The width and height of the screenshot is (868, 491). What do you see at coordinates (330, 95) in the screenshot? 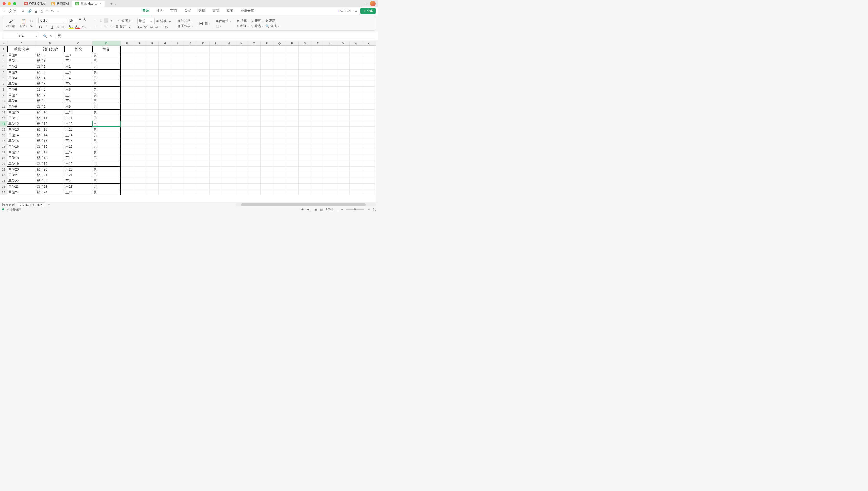
I see `cell-U9` at bounding box center [330, 95].